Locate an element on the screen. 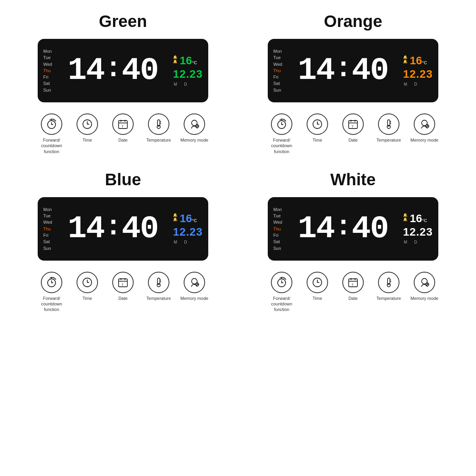  clock-display-green: MonTueWedThuFriSatSun14:40🔔🔔16°C12.23MD is located at coordinates (123, 71).